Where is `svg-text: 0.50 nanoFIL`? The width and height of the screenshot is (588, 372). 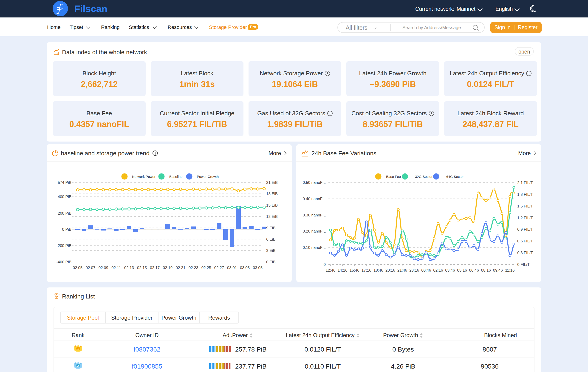
svg-text: 0.50 nanoFIL is located at coordinates (314, 182).